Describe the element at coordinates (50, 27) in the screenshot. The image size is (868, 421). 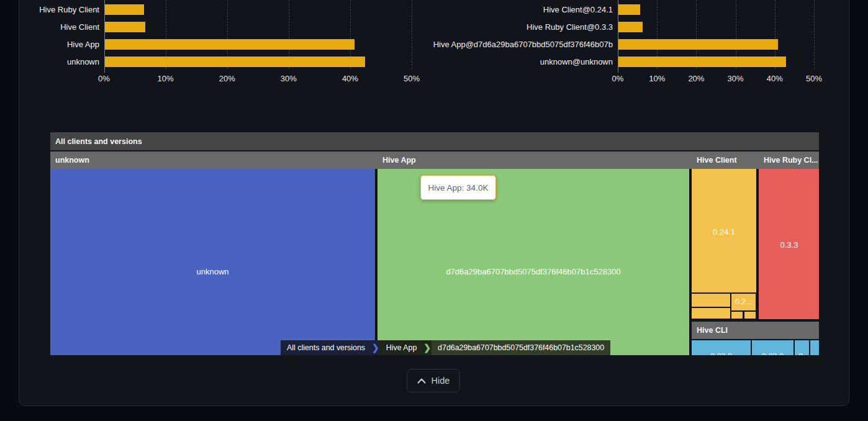
I see `chart-clients-category-label: Hive Client` at that location.